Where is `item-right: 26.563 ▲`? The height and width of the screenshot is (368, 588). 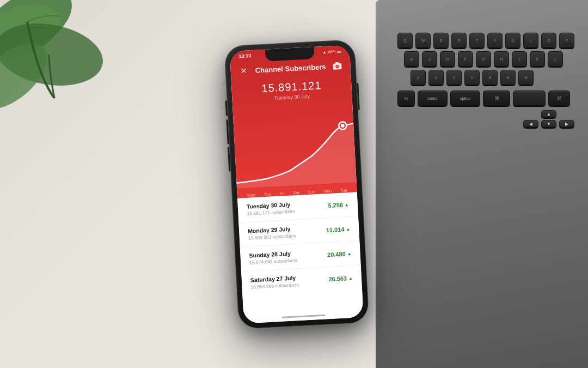
item-right: 26.563 ▲ is located at coordinates (341, 278).